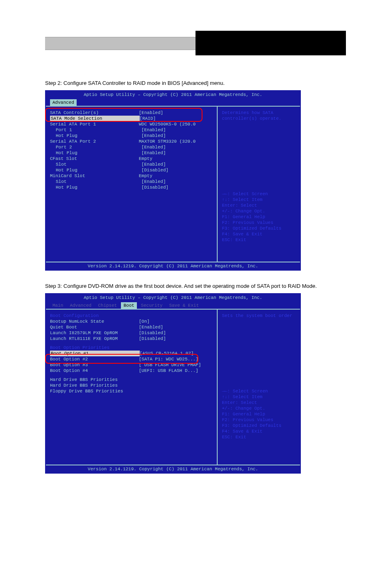  What do you see at coordinates (176, 327) in the screenshot?
I see `boot-config-value: [Enabled]` at bounding box center [176, 327].